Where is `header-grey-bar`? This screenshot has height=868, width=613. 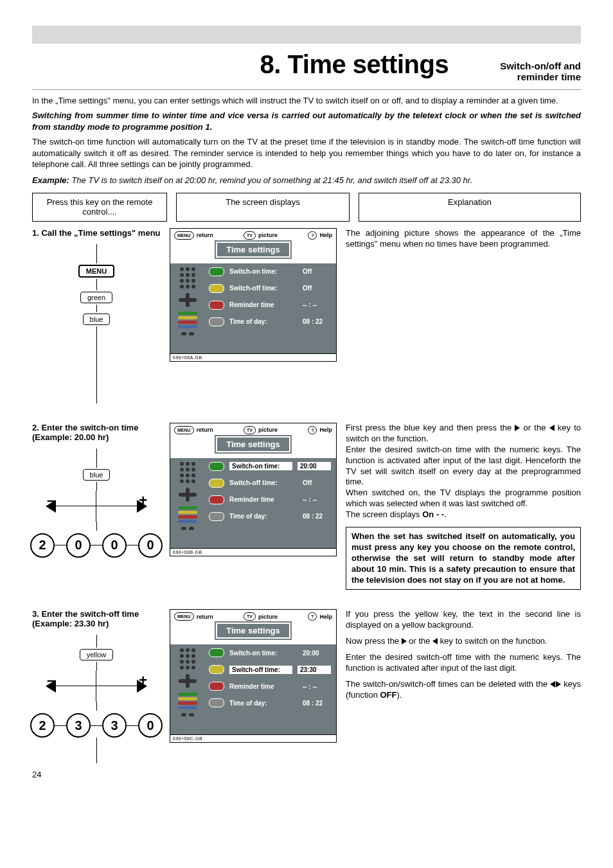 header-grey-bar is located at coordinates (306, 35).